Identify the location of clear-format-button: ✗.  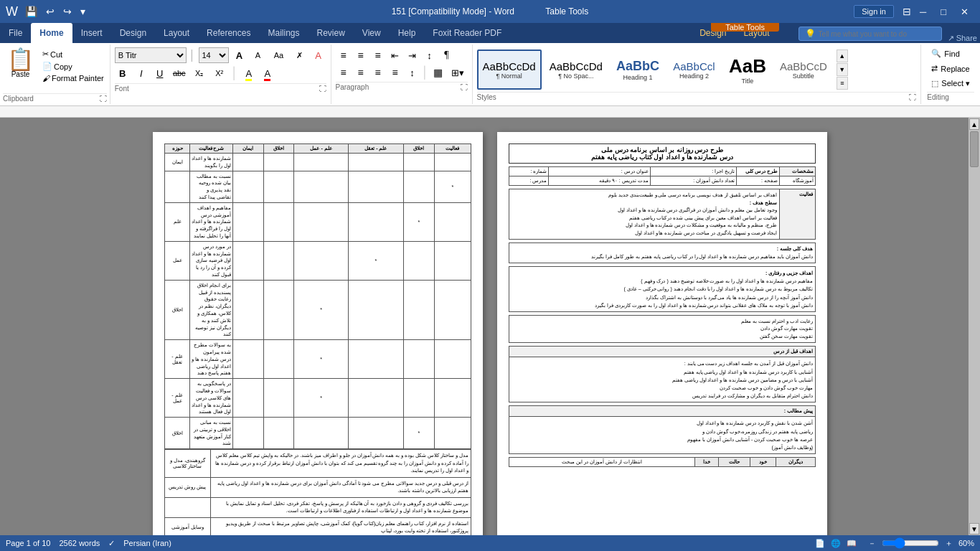
(300, 55).